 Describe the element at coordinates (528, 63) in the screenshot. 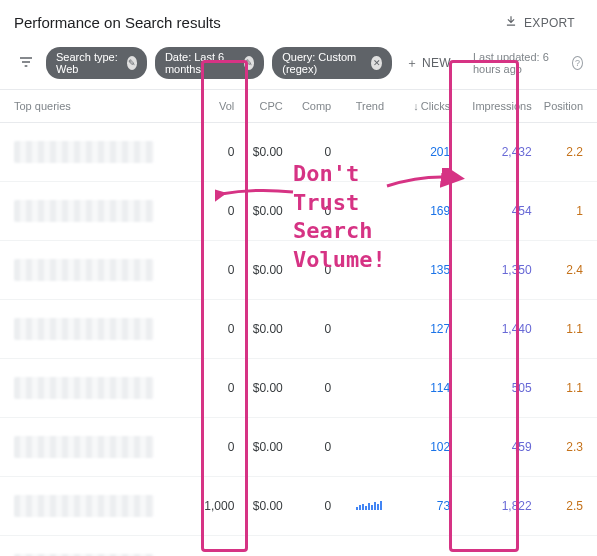

I see `last-updated: Last updated: 6 hours ago ?` at that location.